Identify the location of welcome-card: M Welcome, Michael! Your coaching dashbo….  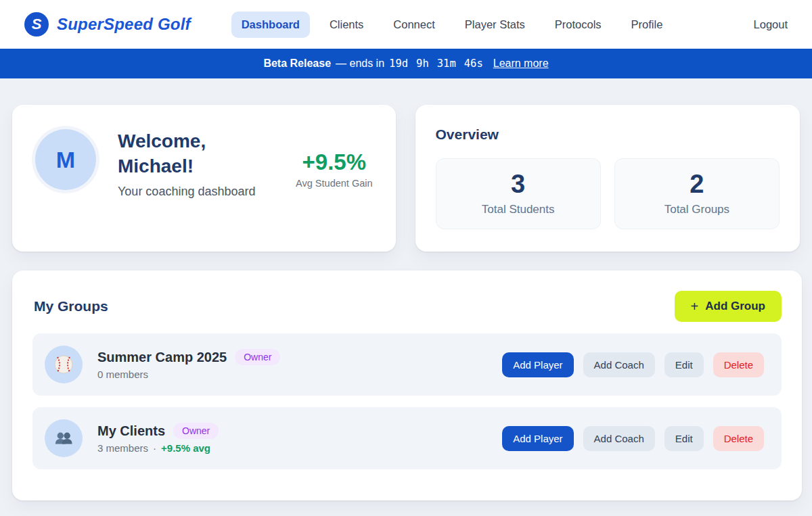
(204, 179).